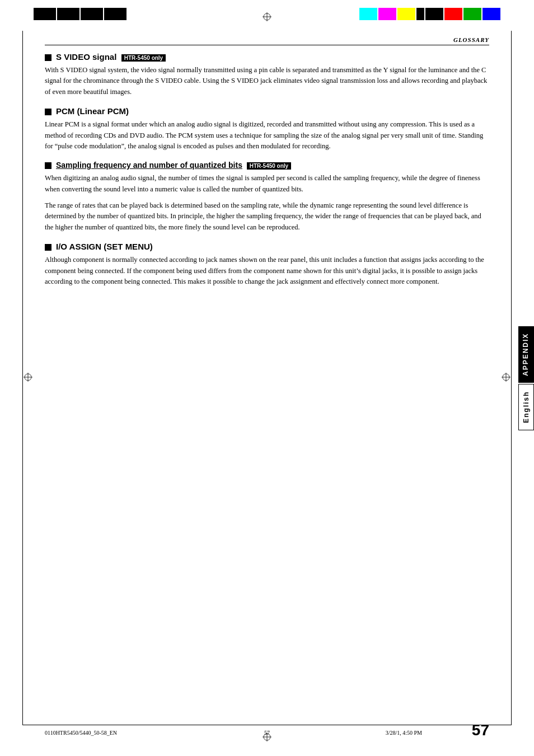  I want to click on ioassign-section-title: I/O ASSIGN (SET MENU), so click(267, 246).